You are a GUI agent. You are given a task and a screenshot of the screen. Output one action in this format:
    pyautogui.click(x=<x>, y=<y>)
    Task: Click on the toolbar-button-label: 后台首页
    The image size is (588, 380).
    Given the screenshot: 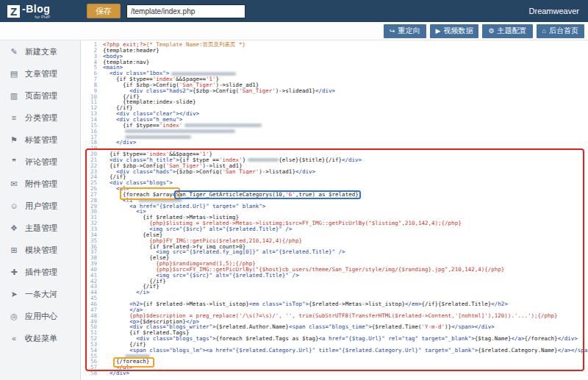 What is the action you would take?
    pyautogui.click(x=564, y=31)
    